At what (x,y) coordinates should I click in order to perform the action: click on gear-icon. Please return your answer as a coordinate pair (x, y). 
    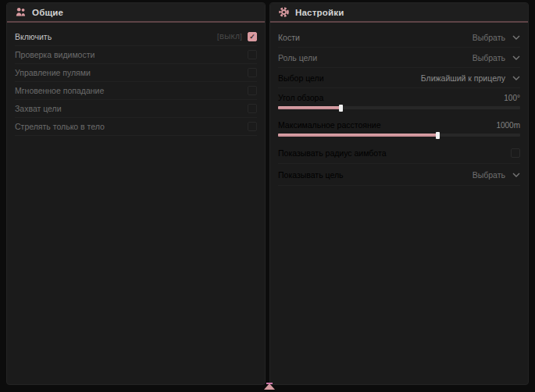
    Looking at the image, I should click on (284, 12).